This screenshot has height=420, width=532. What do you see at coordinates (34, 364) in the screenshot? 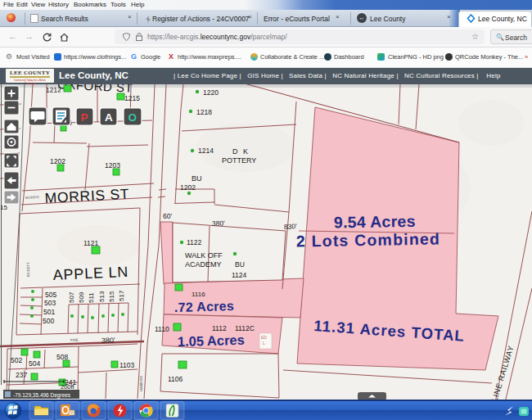
I see `svg-text: 504` at bounding box center [34, 364].